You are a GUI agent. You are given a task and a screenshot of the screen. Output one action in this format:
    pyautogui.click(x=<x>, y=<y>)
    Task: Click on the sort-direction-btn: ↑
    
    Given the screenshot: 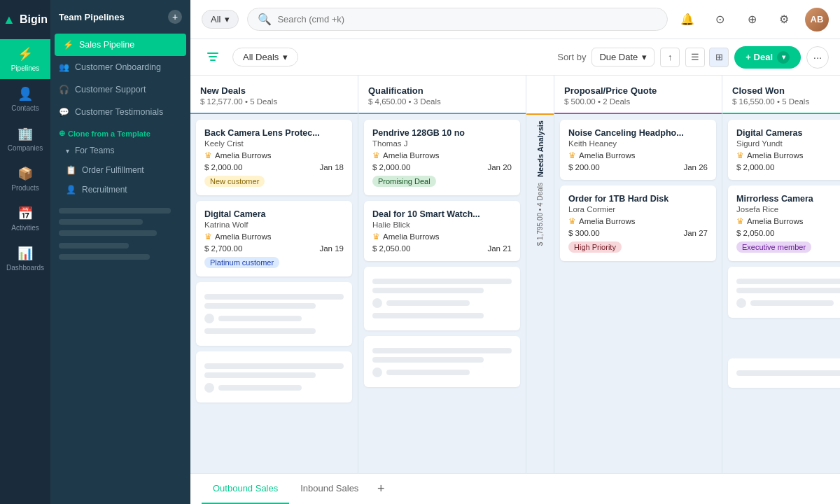 What is the action you would take?
    pyautogui.click(x=670, y=57)
    